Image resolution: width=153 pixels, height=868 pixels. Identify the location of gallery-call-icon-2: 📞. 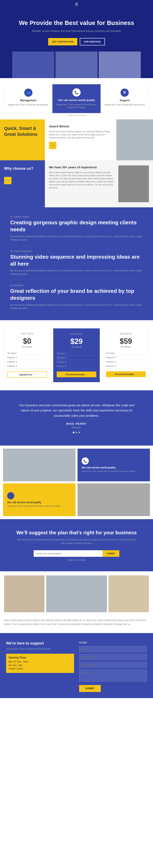
(11, 496).